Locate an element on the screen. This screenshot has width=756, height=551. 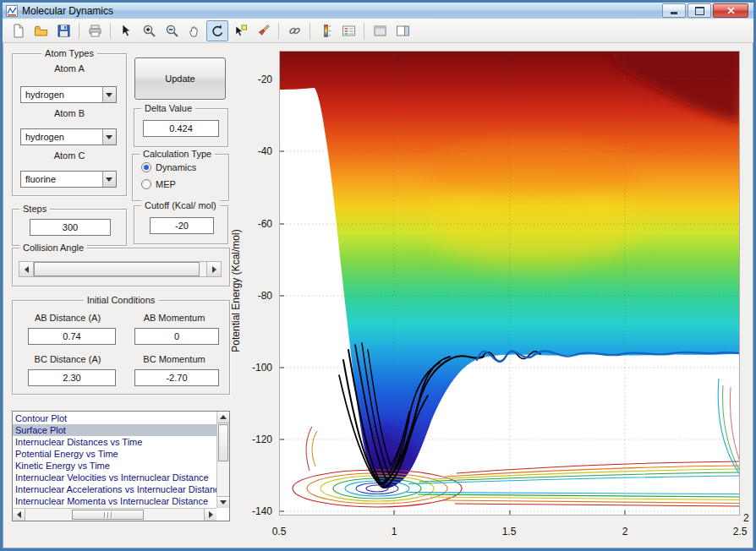
x-tick-label: 0.5 is located at coordinates (279, 532).